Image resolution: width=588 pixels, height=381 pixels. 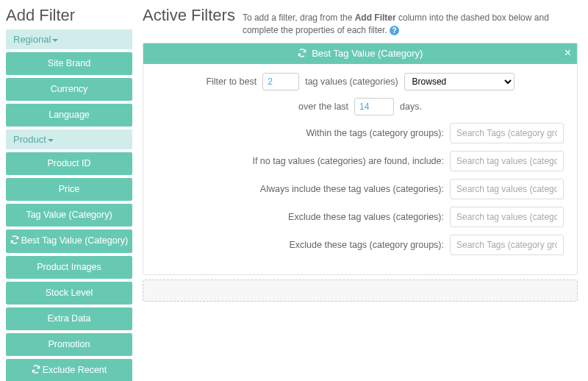 What do you see at coordinates (281, 82) in the screenshot?
I see `best-count-input` at bounding box center [281, 82].